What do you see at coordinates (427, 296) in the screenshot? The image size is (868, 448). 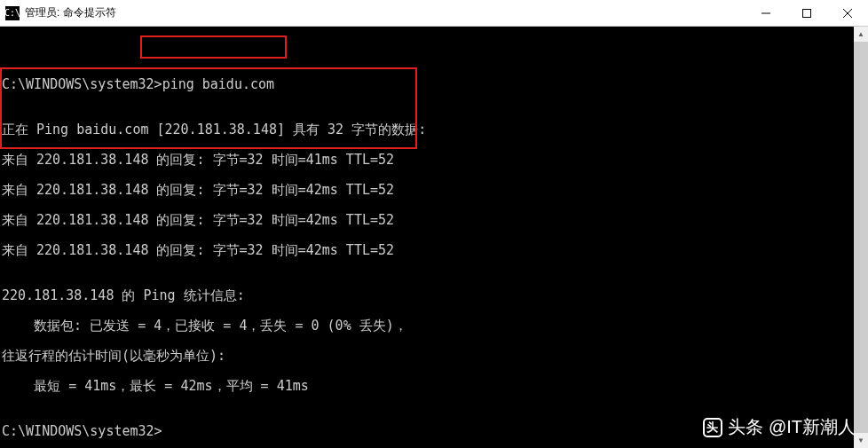 I see `stats-header: 220.181.38.148 的 Ping 统计信息:` at bounding box center [427, 296].